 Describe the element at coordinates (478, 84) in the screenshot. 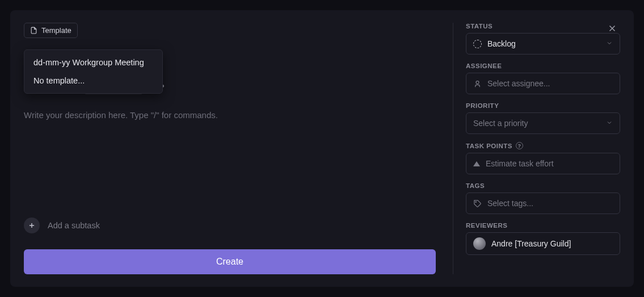

I see `person-icon` at that location.